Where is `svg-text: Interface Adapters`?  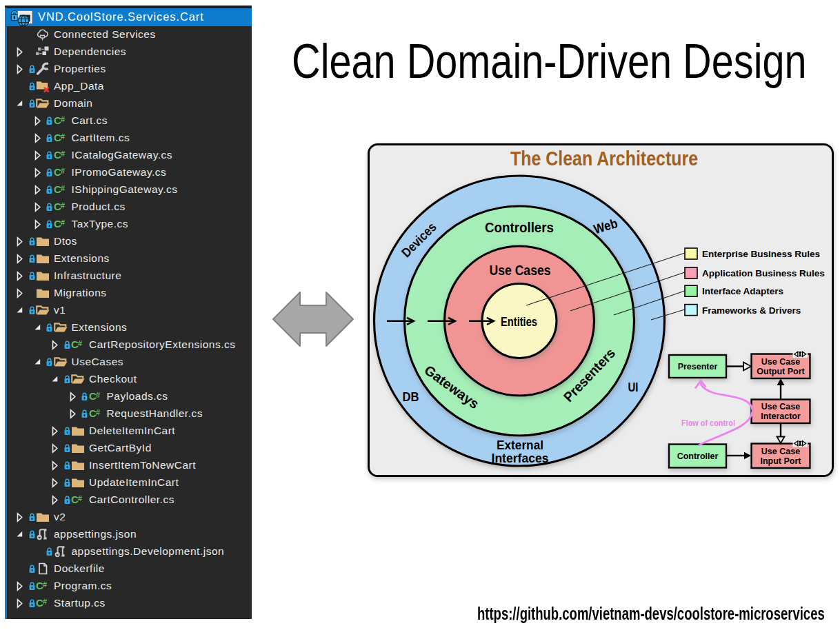
svg-text: Interface Adapters is located at coordinates (743, 291).